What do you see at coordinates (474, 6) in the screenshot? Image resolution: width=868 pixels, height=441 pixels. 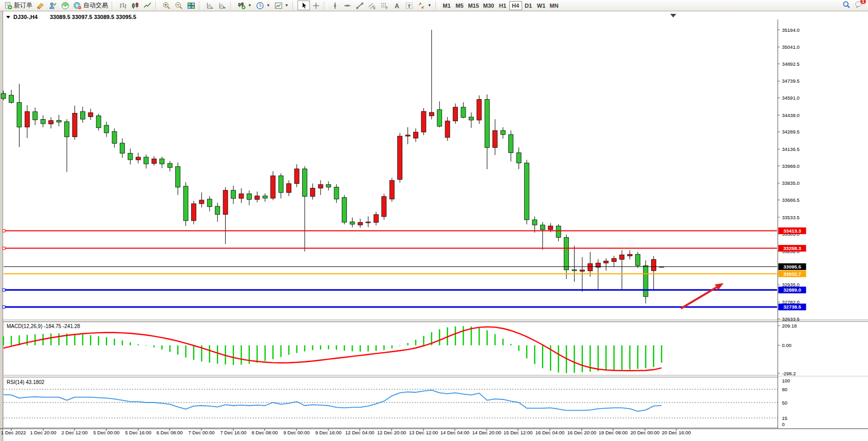 I see `timeframe-m15-button: M15` at bounding box center [474, 6].